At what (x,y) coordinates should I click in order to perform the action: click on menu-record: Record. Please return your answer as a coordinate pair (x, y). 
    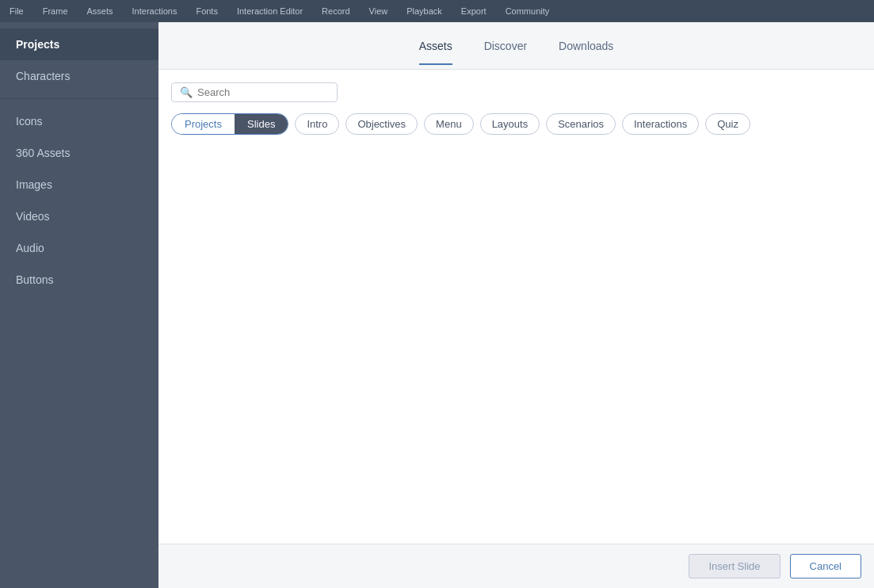
    Looking at the image, I should click on (336, 11).